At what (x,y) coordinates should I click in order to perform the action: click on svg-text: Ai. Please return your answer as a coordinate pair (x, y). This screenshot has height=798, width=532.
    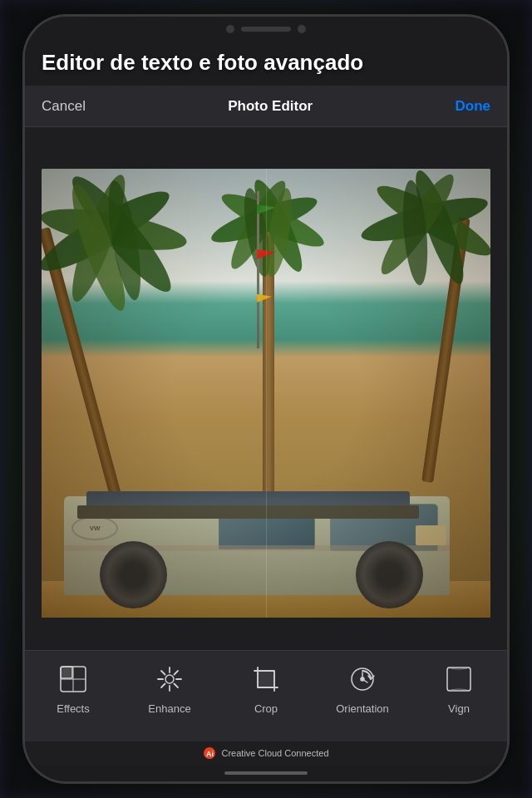
    Looking at the image, I should click on (209, 754).